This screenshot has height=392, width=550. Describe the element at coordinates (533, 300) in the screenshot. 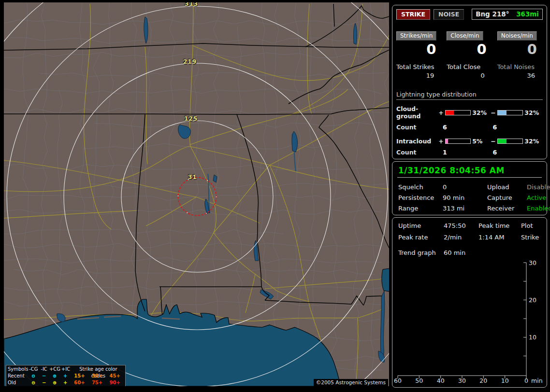

I see `y-tick-20: 20` at that location.